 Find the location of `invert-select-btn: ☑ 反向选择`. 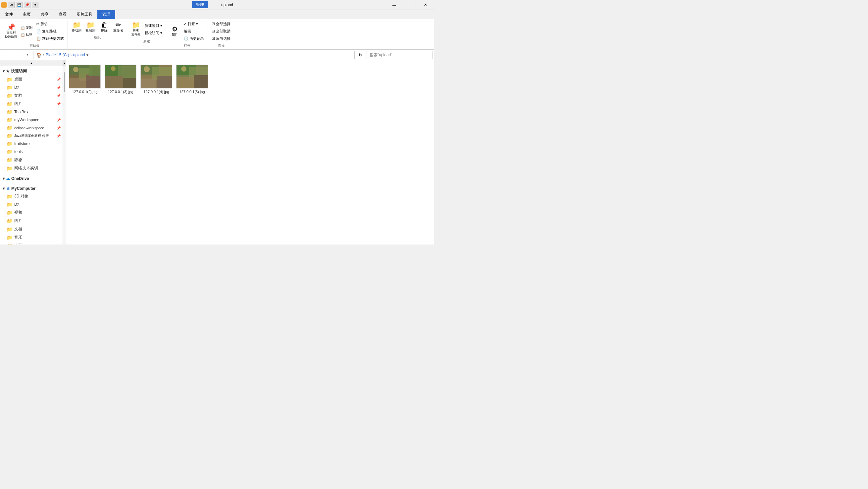

invert-select-btn: ☑ 反向选择 is located at coordinates (221, 38).